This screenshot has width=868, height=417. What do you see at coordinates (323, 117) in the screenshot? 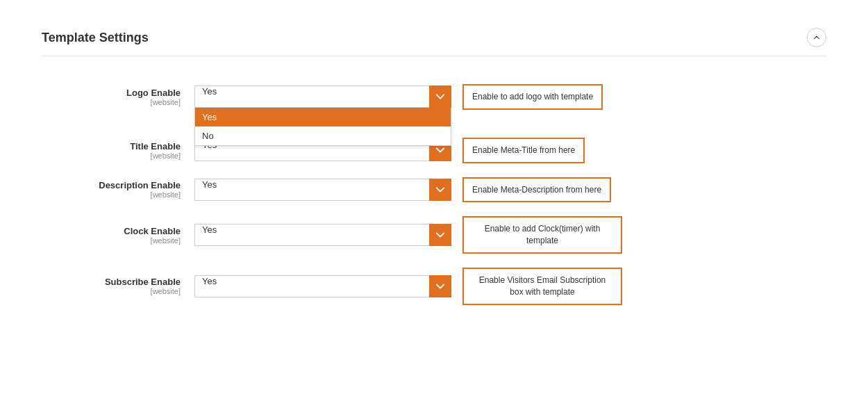
I see `logo-enable-option-yes: Yes` at bounding box center [323, 117].